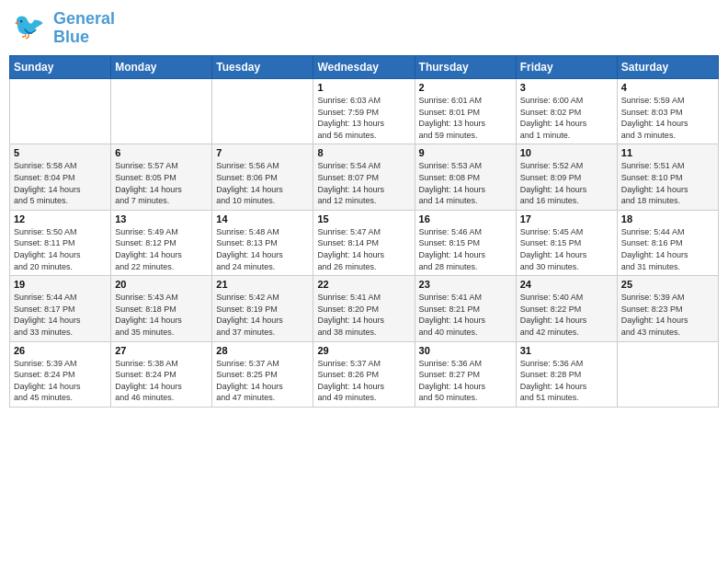 The image size is (728, 563). I want to click on day-cell-9: 9Sunrise: 5:53 AM Sunset: 8:08 PM Daylig…, so click(465, 177).